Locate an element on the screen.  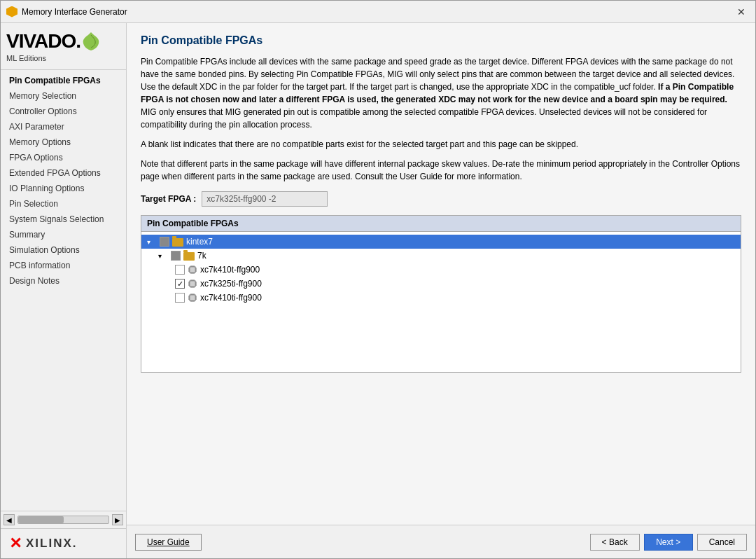
title-bar-left: Memory Interface Generator is located at coordinates (67, 12).